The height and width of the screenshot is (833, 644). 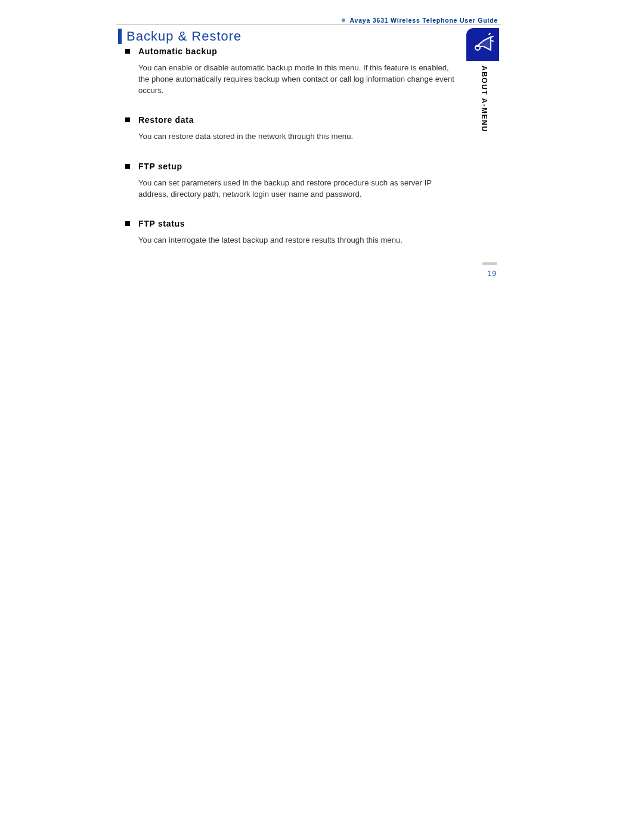 What do you see at coordinates (299, 136) in the screenshot?
I see `item-description: You can restore data stored in the netwo…` at bounding box center [299, 136].